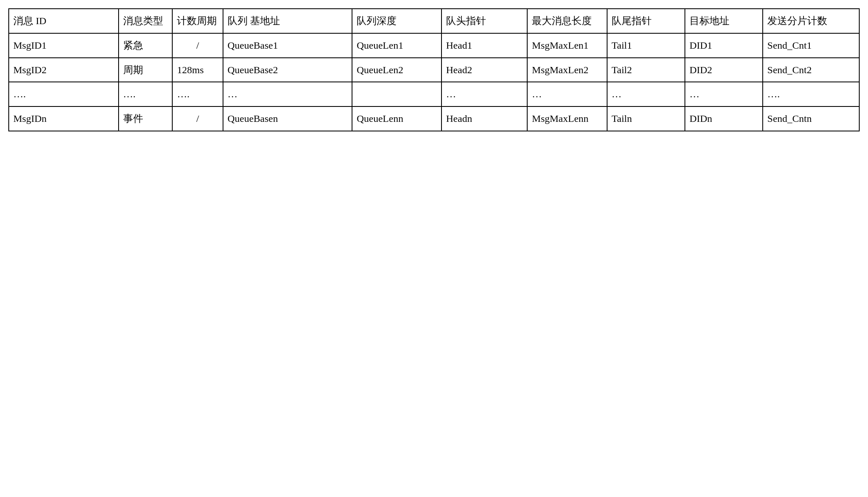 This screenshot has height=497, width=868. I want to click on cell-tail: …, so click(646, 94).